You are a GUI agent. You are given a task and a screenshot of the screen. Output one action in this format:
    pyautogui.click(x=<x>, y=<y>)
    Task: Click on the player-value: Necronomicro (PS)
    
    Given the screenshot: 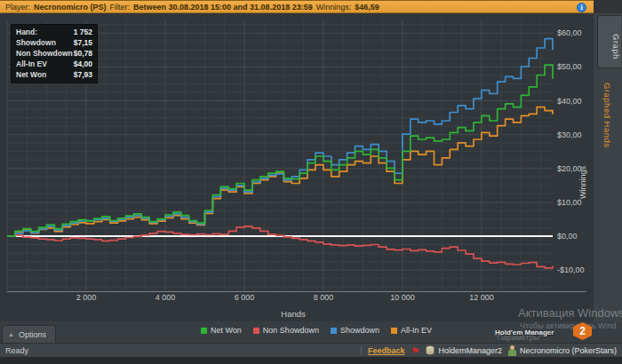 What is the action you would take?
    pyautogui.click(x=70, y=7)
    